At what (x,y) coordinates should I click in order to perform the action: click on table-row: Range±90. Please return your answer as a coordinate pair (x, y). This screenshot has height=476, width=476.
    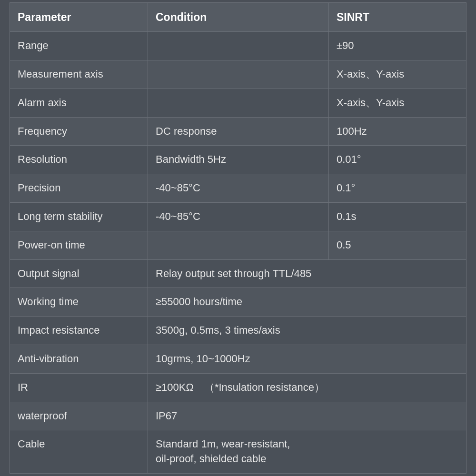
    Looking at the image, I should click on (238, 46).